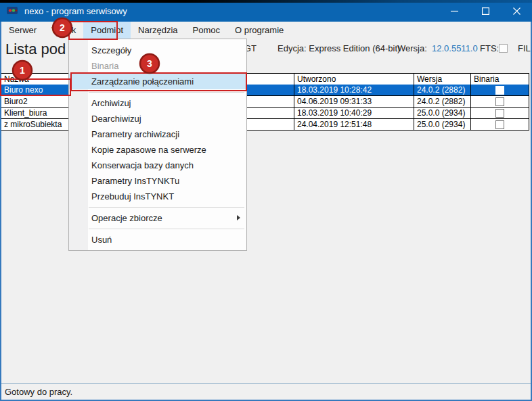 The height and width of the screenshot is (401, 532). Describe the element at coordinates (355, 80) in the screenshot. I see `column-header-utworzono: Utworzono` at that location.